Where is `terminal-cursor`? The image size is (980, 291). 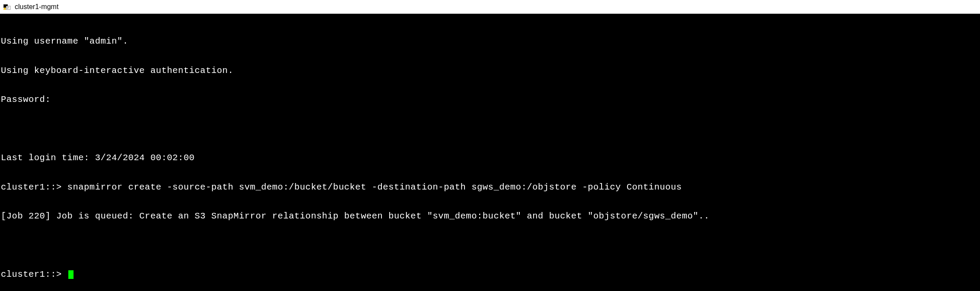
terminal-cursor is located at coordinates (71, 275).